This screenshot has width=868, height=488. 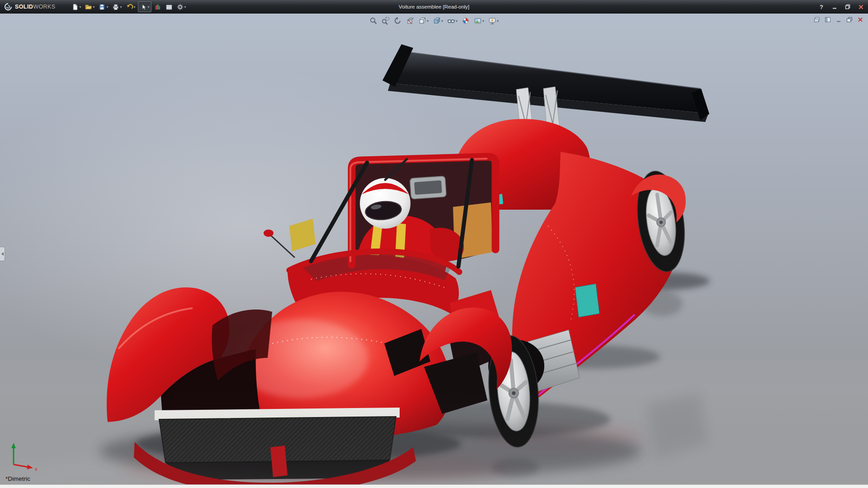 I want to click on print-caret: ▾, so click(x=121, y=7).